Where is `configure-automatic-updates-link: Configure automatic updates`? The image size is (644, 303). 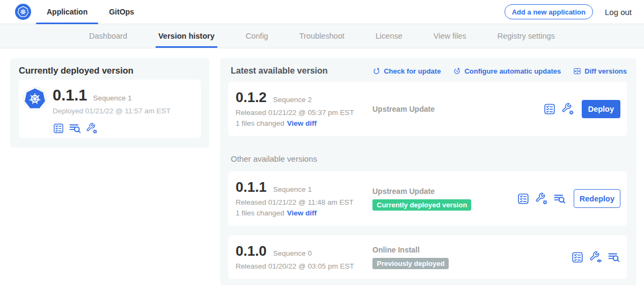
configure-automatic-updates-link: Configure automatic updates is located at coordinates (507, 71).